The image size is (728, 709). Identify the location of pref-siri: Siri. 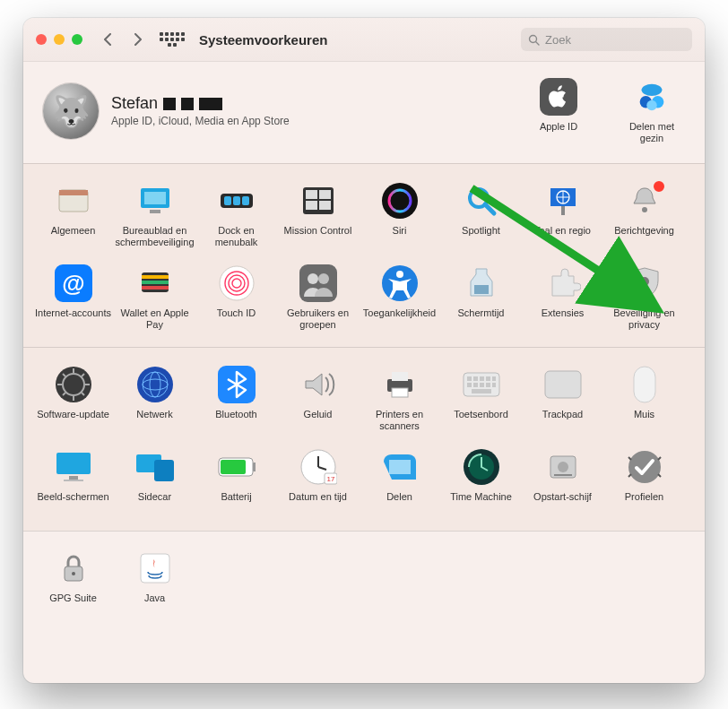
(400, 218).